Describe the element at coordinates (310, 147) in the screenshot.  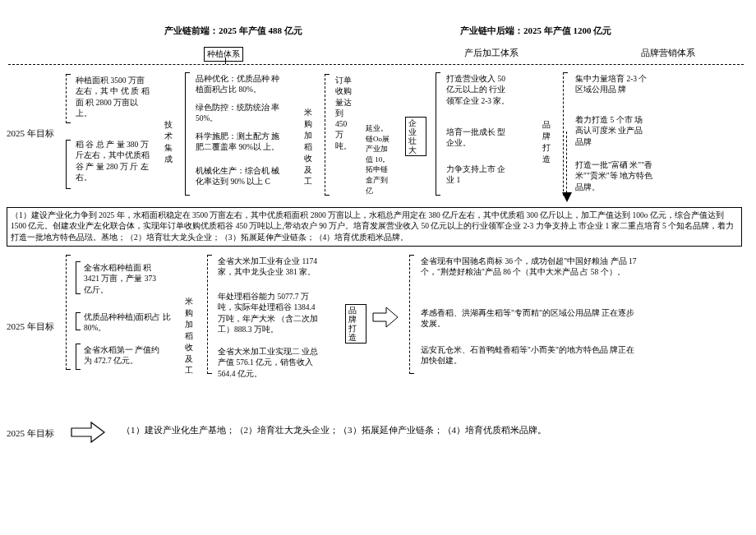
I see `rice-purchase-col: 米购加稻收及工` at that location.